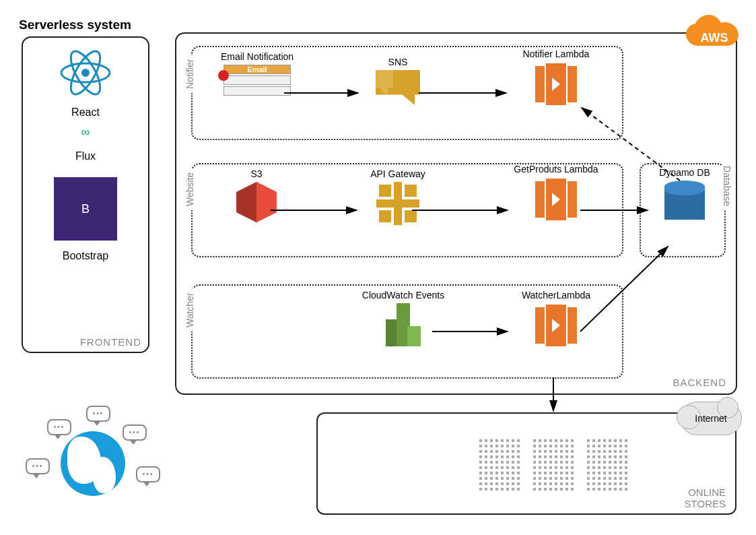 The height and width of the screenshot is (535, 756). I want to click on lane-watcher: Watcher CloudWatch Events WatcherLambda, so click(407, 332).